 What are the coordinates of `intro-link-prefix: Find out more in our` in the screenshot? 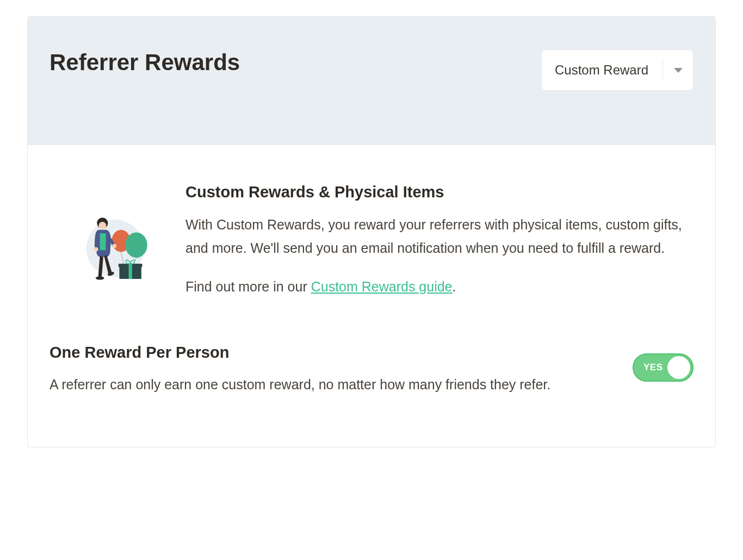 It's located at (248, 287).